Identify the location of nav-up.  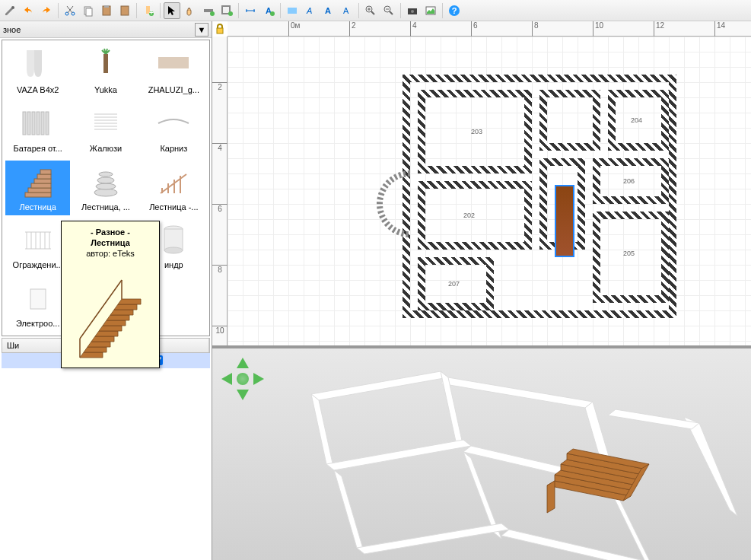
(243, 363).